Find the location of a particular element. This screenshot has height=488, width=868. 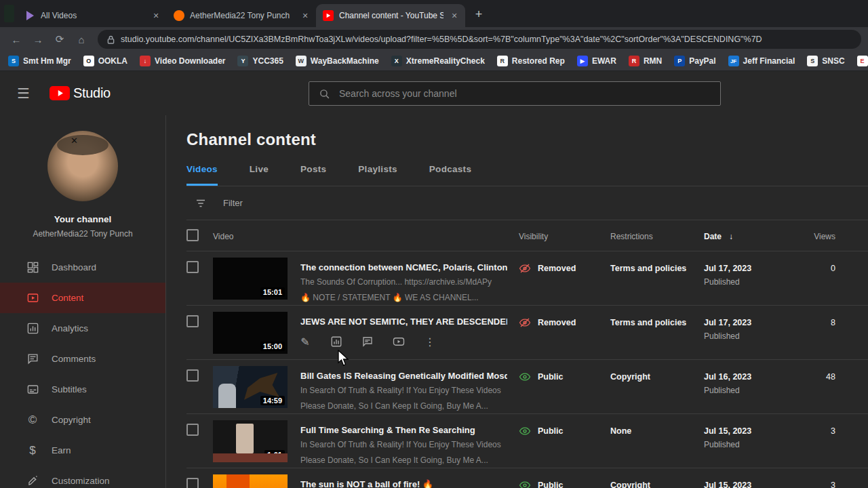

video-title: The sun is NOT a ball of fire! 🔥 is located at coordinates (404, 484).